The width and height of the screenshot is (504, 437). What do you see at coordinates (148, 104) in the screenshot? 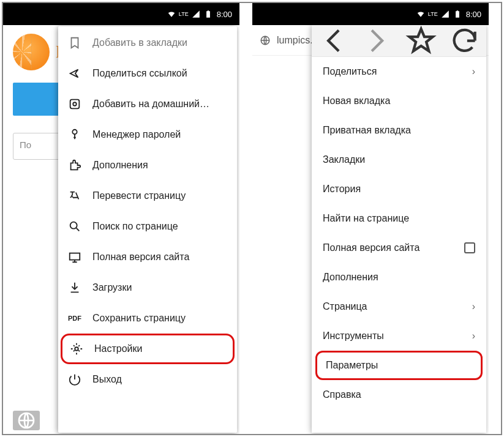
I see `menu-add-home: Добавить на домашний…` at bounding box center [148, 104].